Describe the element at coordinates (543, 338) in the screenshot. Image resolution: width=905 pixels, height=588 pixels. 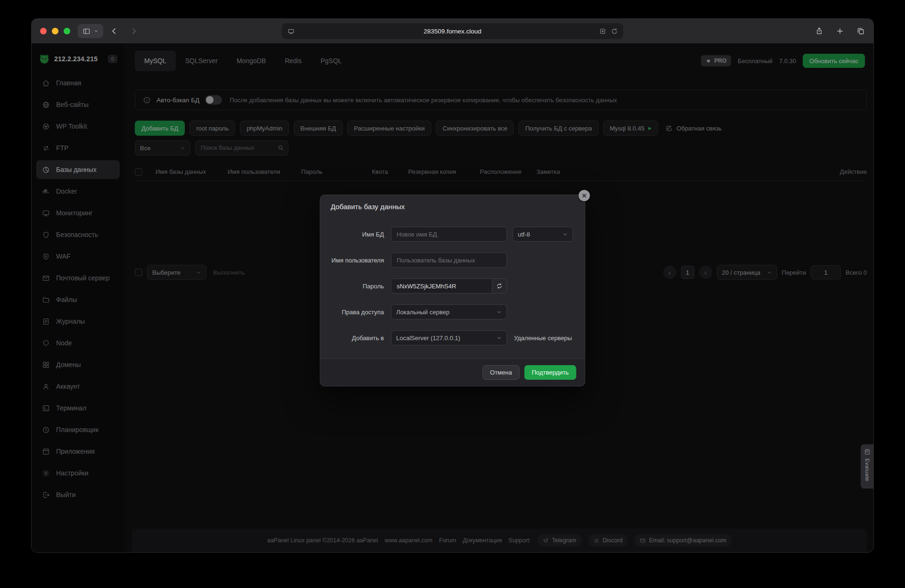
I see `remote-servers-link: Удаленные серверы` at that location.